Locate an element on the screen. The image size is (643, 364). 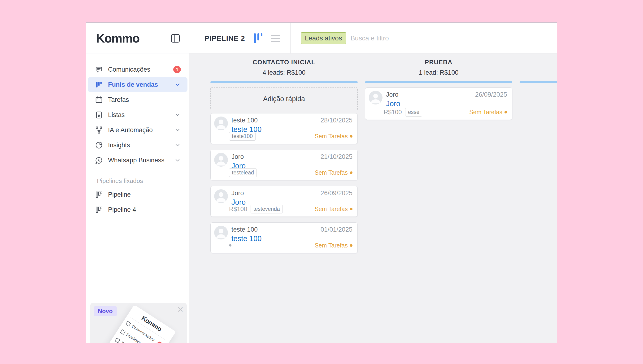
column-header: PRUEBA 1 lead: R$100 is located at coordinates (438, 68).